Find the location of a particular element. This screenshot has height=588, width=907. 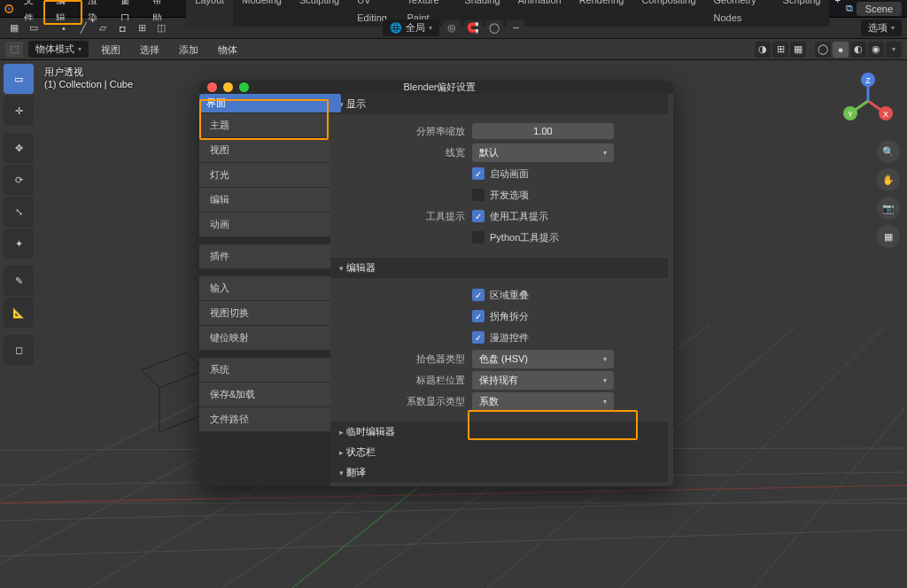

tool-preset-icon: ▭ is located at coordinates (34, 28).